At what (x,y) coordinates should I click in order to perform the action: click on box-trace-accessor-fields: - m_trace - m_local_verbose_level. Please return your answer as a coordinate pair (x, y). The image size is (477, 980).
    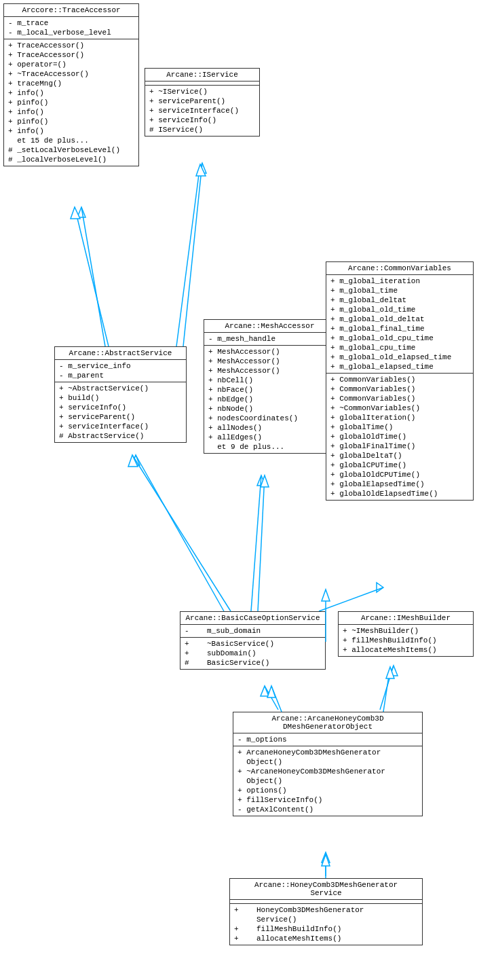
    Looking at the image, I should click on (71, 29).